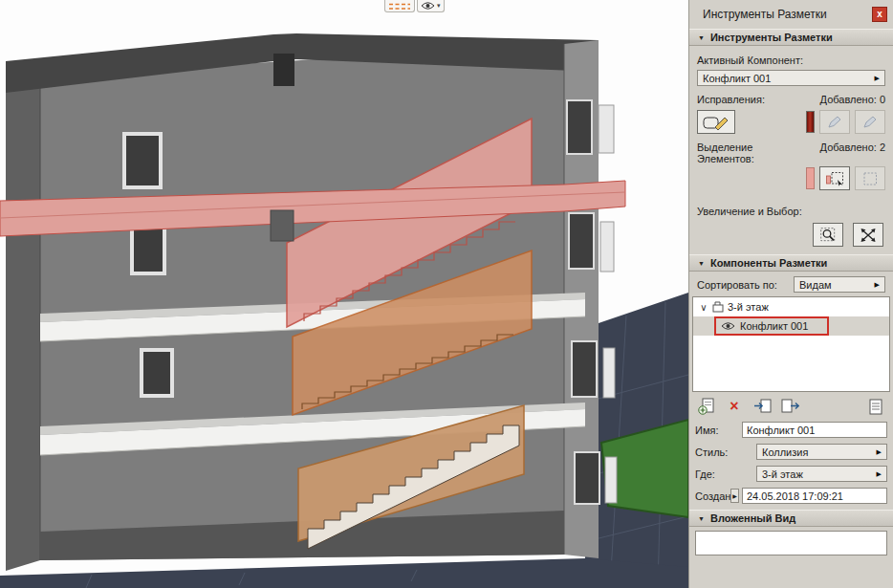 The image size is (893, 588). I want to click on active-component-value: Конфликт 001, so click(736, 78).